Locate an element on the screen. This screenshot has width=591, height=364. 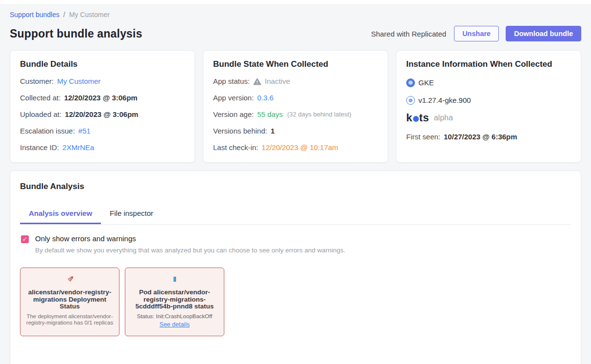
instance-id-link: 2XMrNEa is located at coordinates (78, 148).